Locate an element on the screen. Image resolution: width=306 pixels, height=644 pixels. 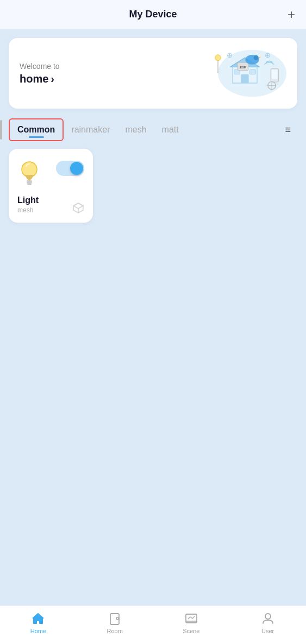
tabs-row: Common rainmaker mesh matt ≡ is located at coordinates (153, 130).